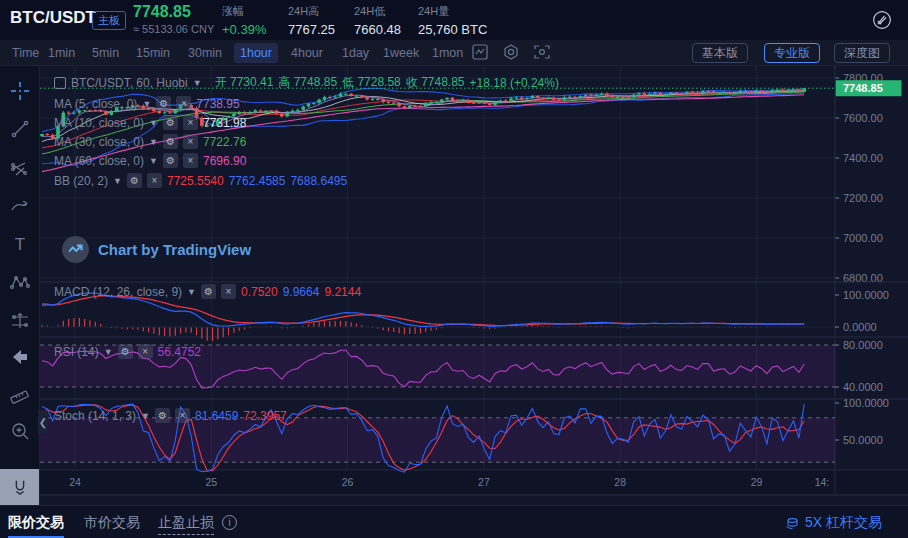 This screenshot has height=538, width=908. Describe the element at coordinates (60, 83) in the screenshot. I see `legend-toggle-icon` at that location.